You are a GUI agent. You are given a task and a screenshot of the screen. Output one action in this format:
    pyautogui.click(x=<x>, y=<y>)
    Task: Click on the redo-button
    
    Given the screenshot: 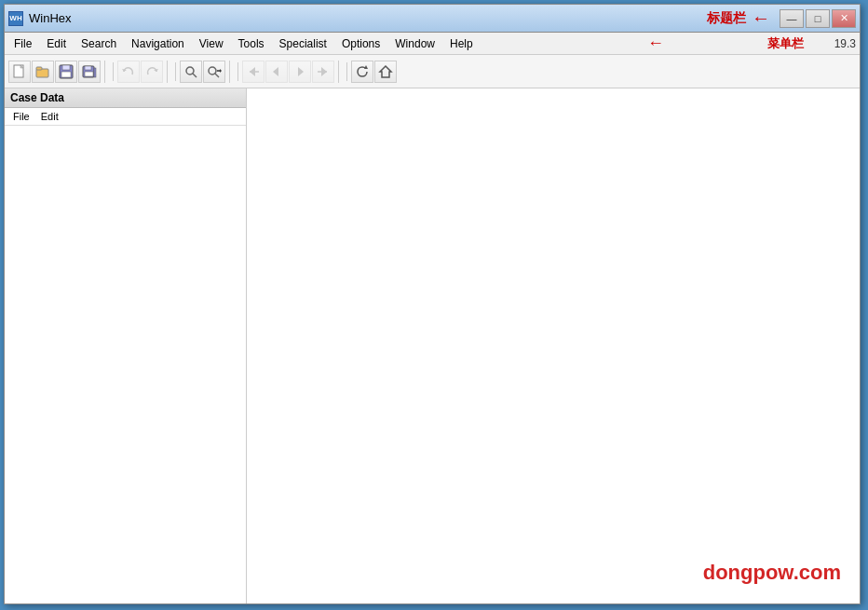 What is the action you would take?
    pyautogui.click(x=152, y=72)
    